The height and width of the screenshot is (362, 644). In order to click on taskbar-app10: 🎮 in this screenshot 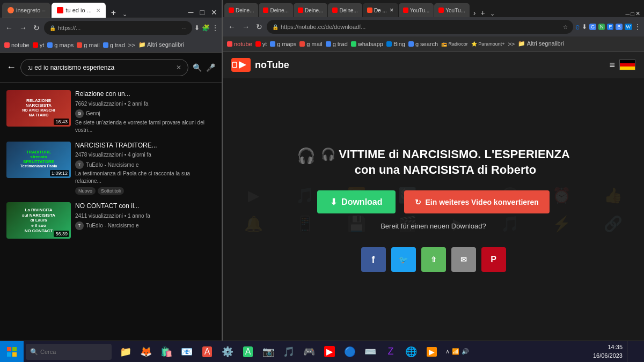, I will do `click(309, 352)`.